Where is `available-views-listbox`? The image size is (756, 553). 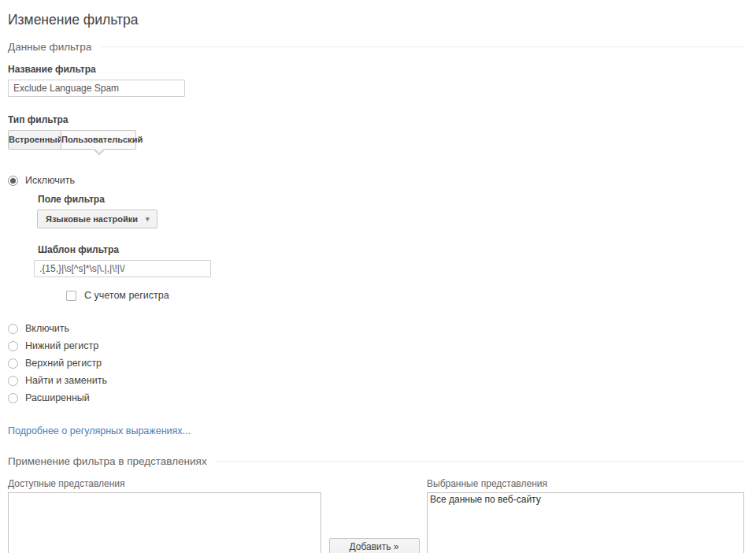
available-views-listbox is located at coordinates (165, 523).